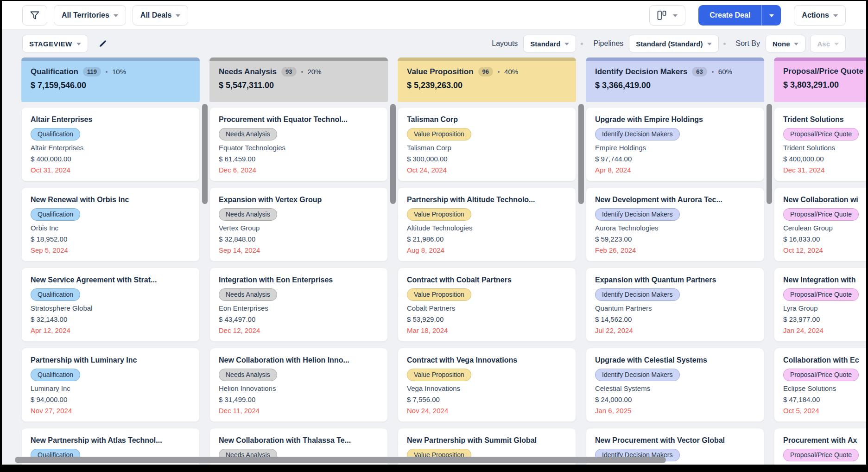 Image resolution: width=868 pixels, height=472 pixels. I want to click on deal-amount: $ 59,223.00, so click(675, 239).